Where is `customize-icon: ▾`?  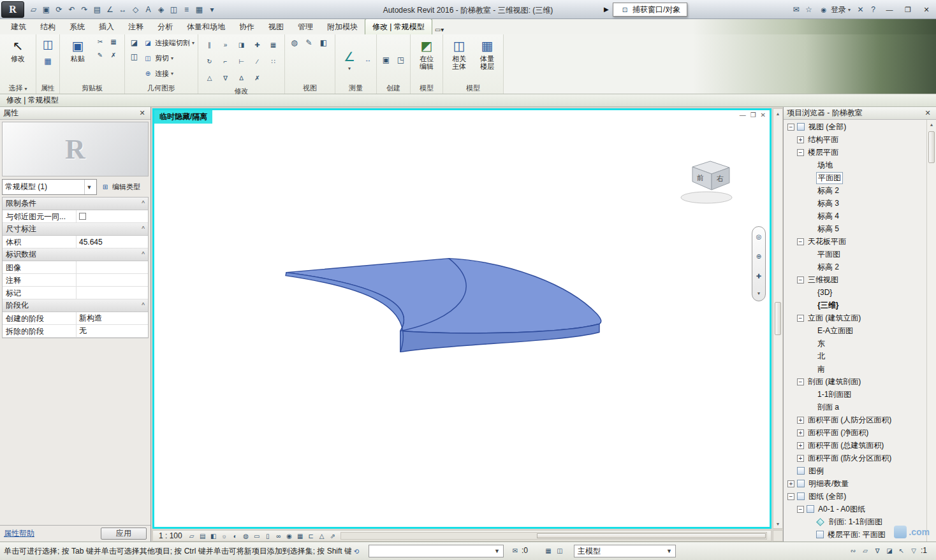
customize-icon: ▾ is located at coordinates (212, 9).